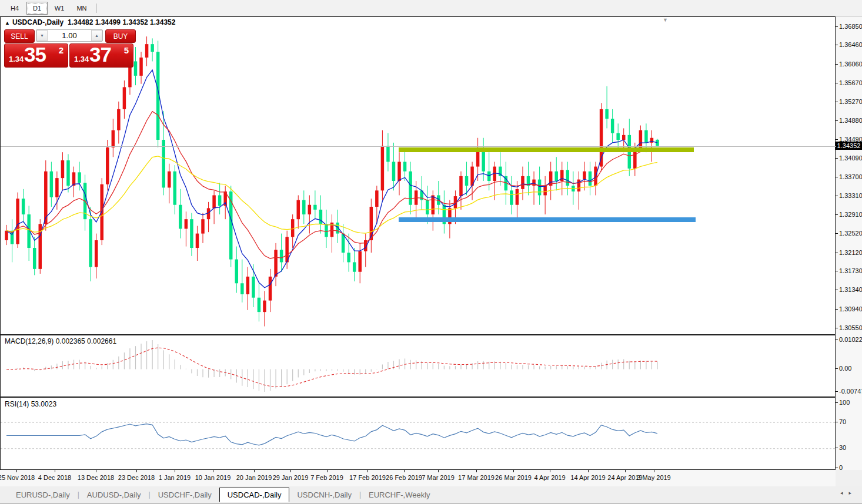 The height and width of the screenshot is (504, 862). What do you see at coordinates (126, 51) in the screenshot?
I see `buy-price-sup: 5` at bounding box center [126, 51].